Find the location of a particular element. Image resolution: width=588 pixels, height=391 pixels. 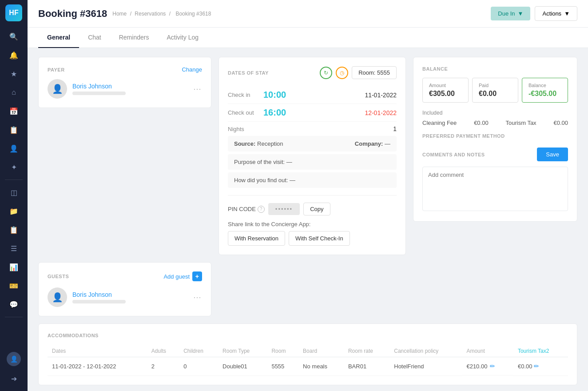

guest-menu-dots: ⋯ is located at coordinates (198, 297).